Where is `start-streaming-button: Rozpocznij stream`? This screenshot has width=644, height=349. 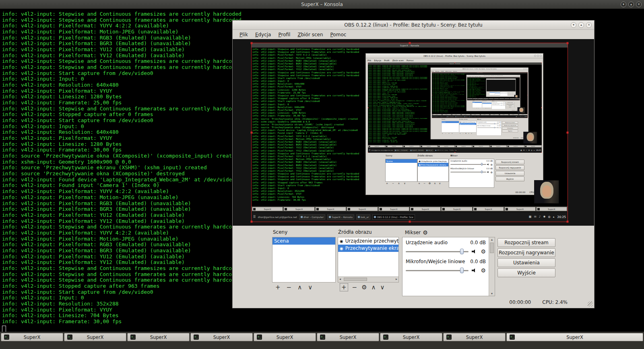
start-streaming-button: Rozpocznij stream is located at coordinates (526, 243).